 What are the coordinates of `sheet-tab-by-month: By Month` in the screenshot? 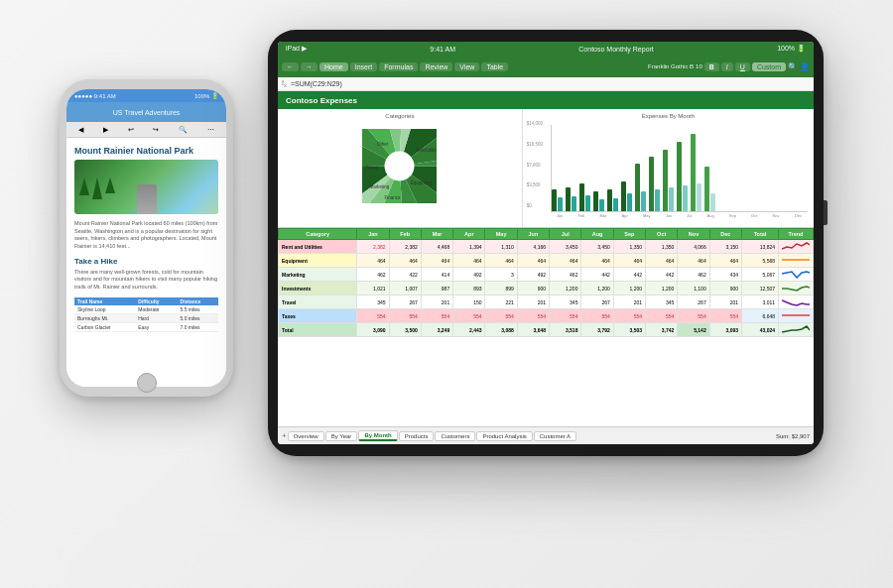 It's located at (377, 436).